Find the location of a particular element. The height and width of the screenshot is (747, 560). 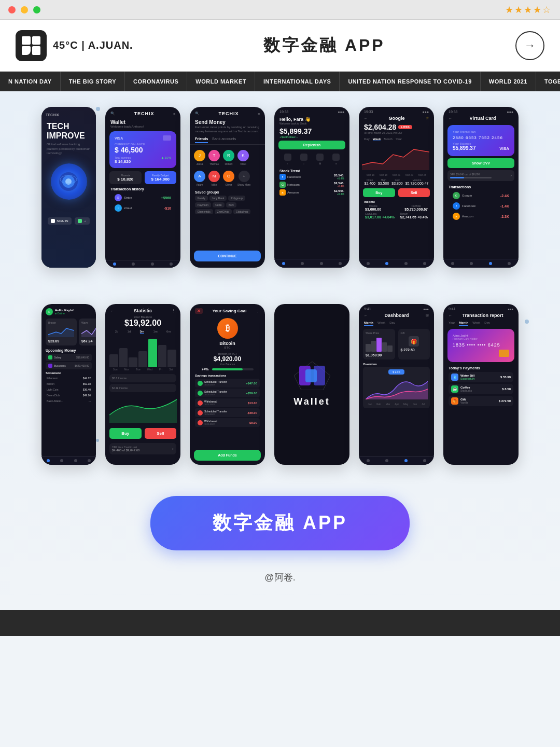

nav-item-2: CORONAVIRUS is located at coordinates (156, 81).